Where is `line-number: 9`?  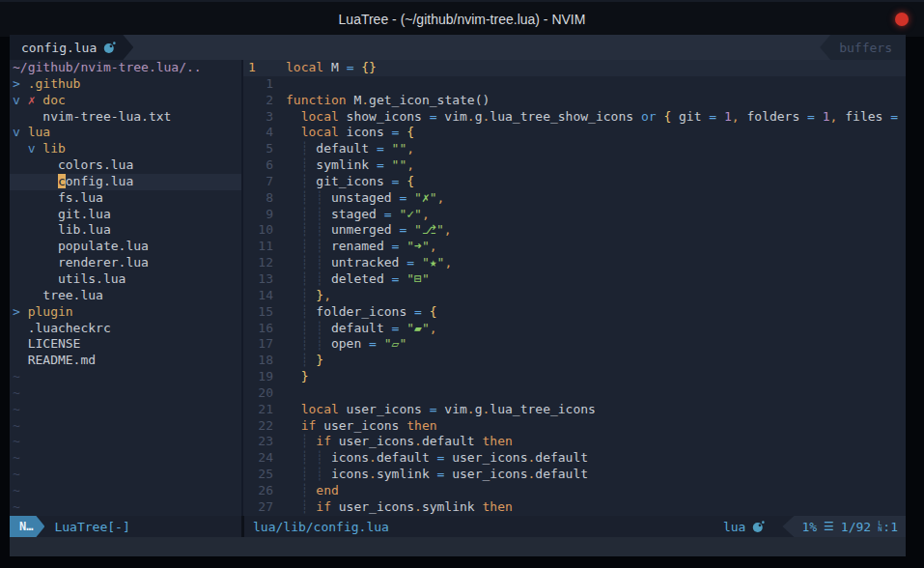 line-number: 9 is located at coordinates (265, 214).